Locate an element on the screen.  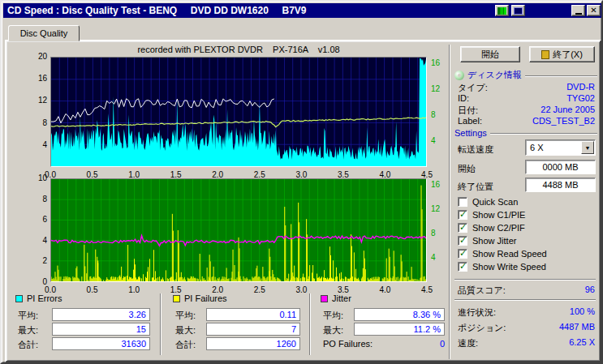
disc-date-label: 日付: is located at coordinates (467, 110).